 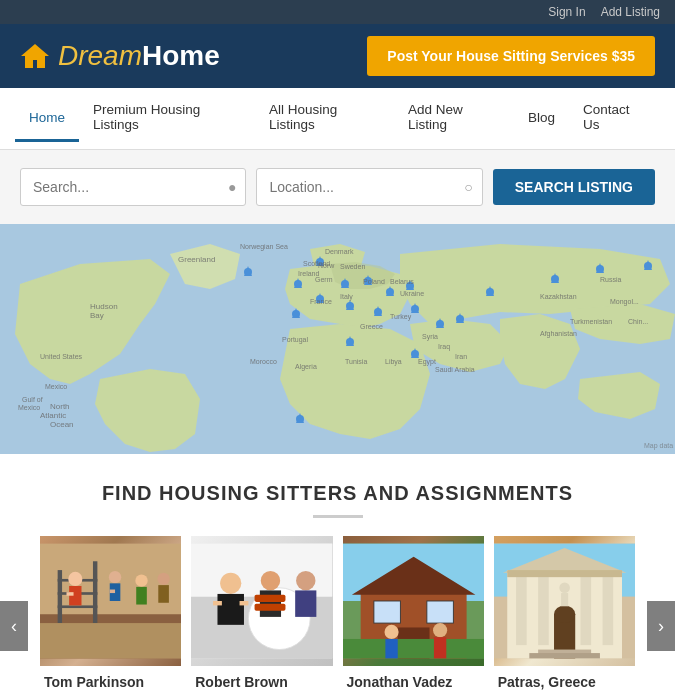 What do you see at coordinates (104, 306) in the screenshot?
I see `svg-text: Hudson` at bounding box center [104, 306].